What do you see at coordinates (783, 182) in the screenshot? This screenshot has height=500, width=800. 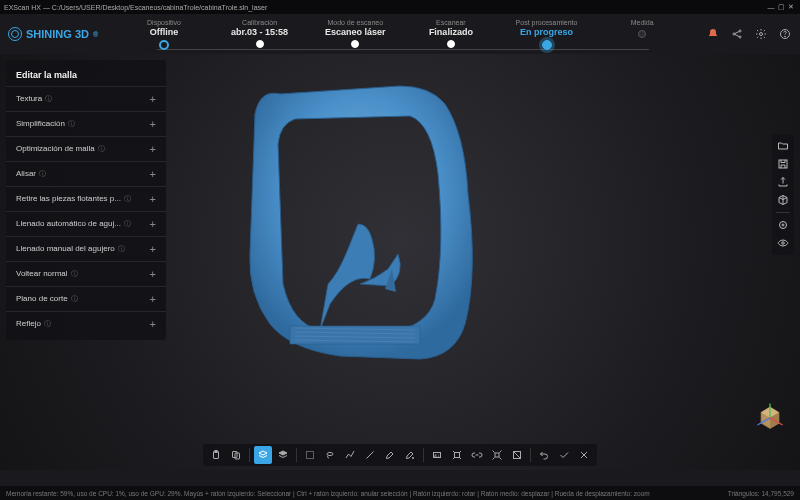 I see `export-icon` at bounding box center [783, 182].